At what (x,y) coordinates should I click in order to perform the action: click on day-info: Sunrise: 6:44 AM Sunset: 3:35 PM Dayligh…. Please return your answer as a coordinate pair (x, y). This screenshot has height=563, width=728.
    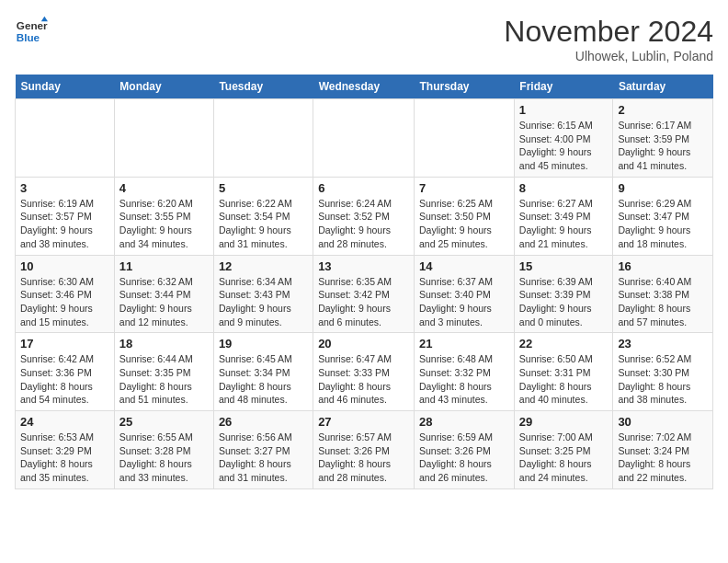
    Looking at the image, I should click on (164, 379).